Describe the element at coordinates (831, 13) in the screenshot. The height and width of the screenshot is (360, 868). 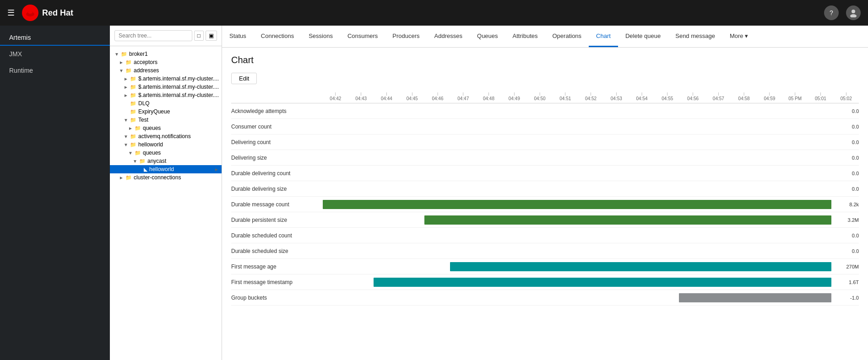
I see `help-icon: ?` at that location.